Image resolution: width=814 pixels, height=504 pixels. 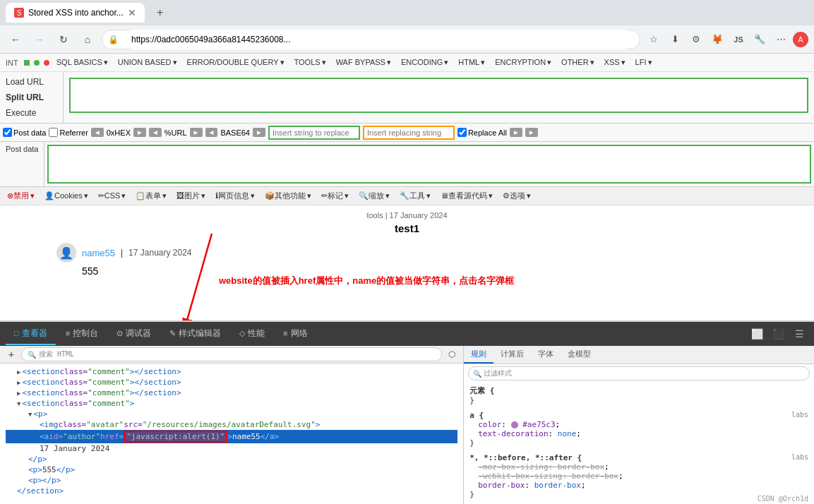 What do you see at coordinates (31, 335) in the screenshot?
I see `devtools-tab-inspector: □ 查看器` at bounding box center [31, 335].